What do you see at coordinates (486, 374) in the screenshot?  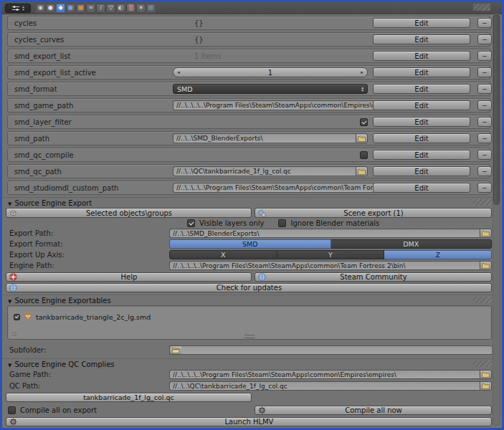 I see `folder-icon` at bounding box center [486, 374].